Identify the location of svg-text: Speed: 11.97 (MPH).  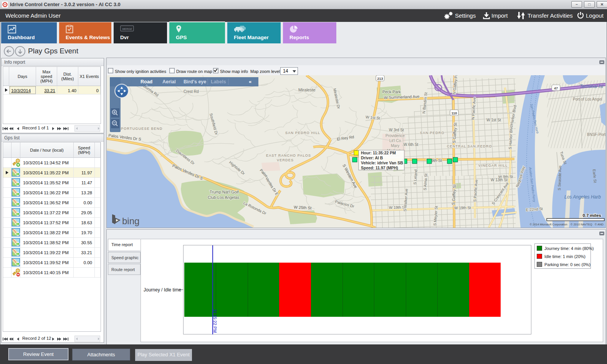
(379, 168).